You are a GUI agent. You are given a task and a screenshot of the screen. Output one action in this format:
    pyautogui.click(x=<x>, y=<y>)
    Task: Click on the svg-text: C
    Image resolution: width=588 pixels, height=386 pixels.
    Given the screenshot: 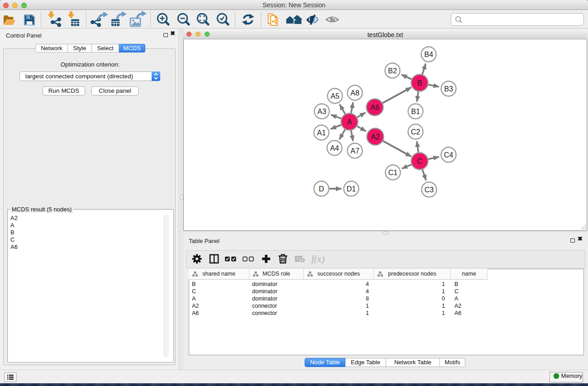 What is the action you would take?
    pyautogui.click(x=420, y=161)
    